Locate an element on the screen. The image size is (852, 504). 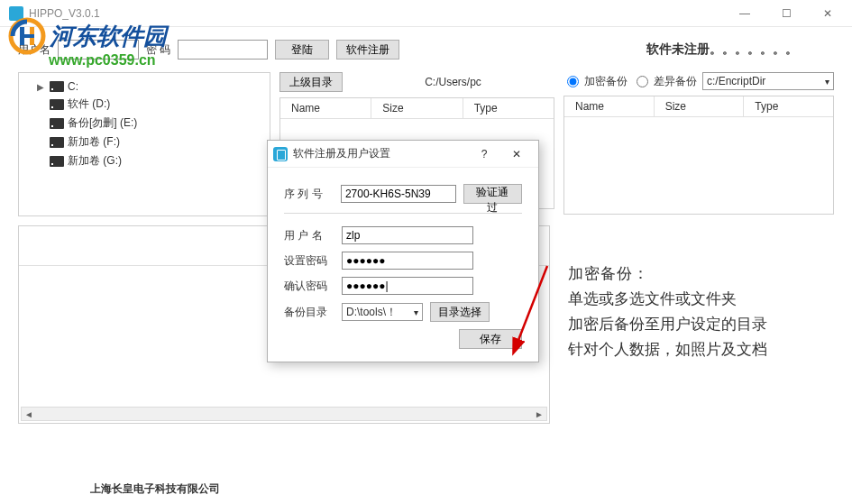
register-status: 软件未注册。。。。。。。 is located at coordinates (722, 50).